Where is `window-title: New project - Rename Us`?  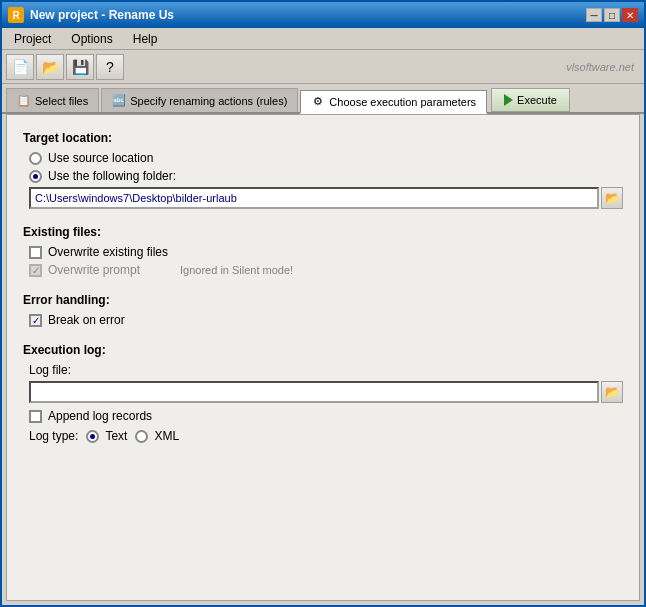
window-title: New project - Rename Us is located at coordinates (102, 15).